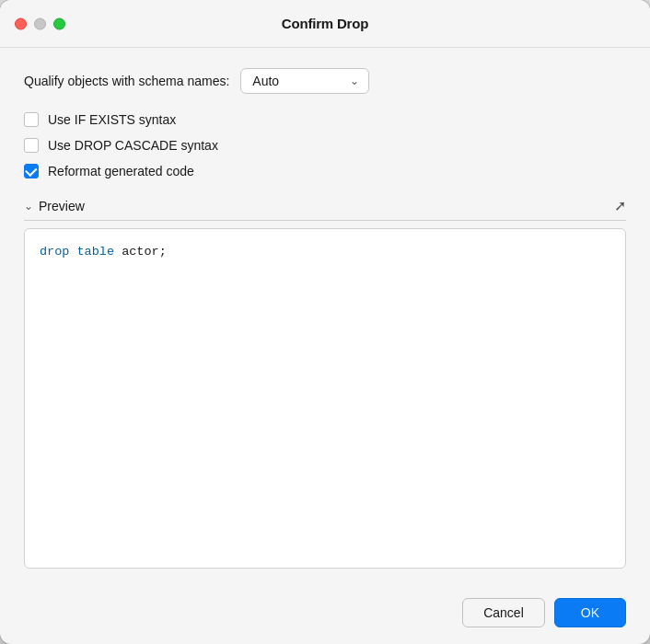  What do you see at coordinates (265, 81) in the screenshot?
I see `schema-select-value: Auto` at bounding box center [265, 81].